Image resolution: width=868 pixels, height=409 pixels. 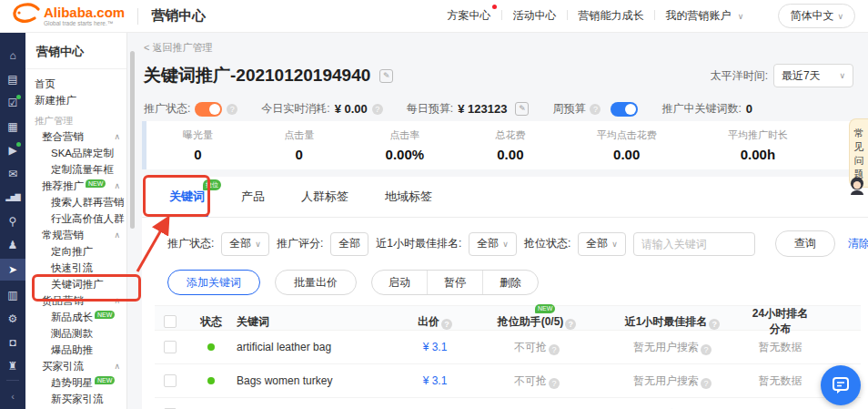 I want to click on rail-icon: ▤, so click(x=13, y=78).